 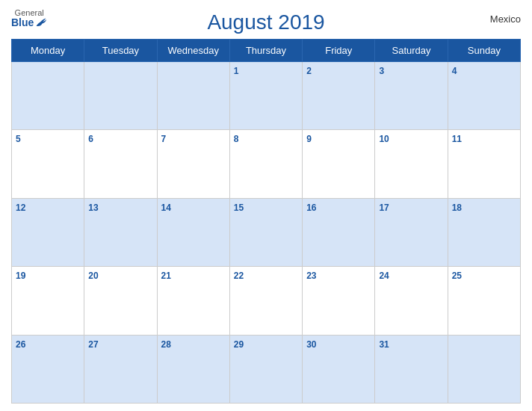 What do you see at coordinates (411, 51) in the screenshot?
I see `weekday-header-saturday: Saturday` at bounding box center [411, 51].